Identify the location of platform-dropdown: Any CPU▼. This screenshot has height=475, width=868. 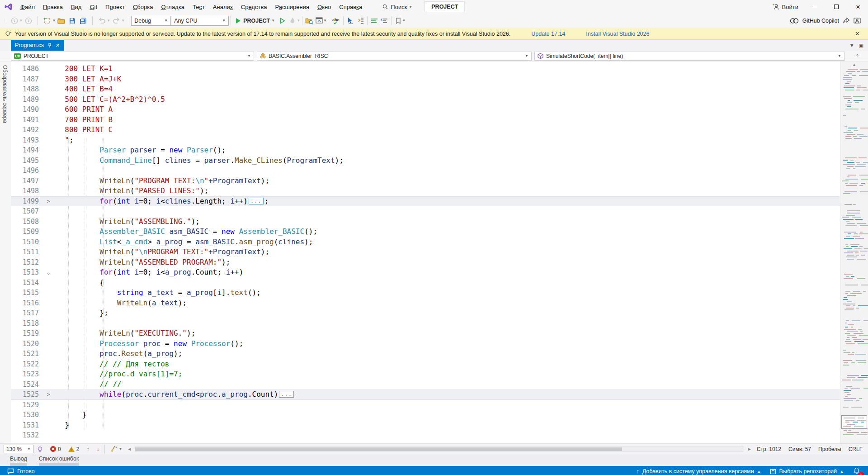
(200, 21).